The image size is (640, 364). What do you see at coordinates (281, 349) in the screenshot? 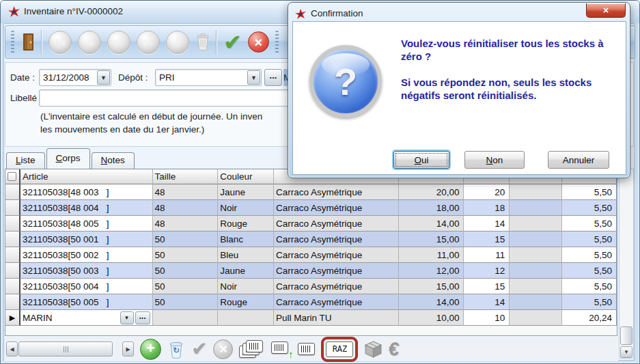
I see `barcode-import-icon: ↑` at bounding box center [281, 349].